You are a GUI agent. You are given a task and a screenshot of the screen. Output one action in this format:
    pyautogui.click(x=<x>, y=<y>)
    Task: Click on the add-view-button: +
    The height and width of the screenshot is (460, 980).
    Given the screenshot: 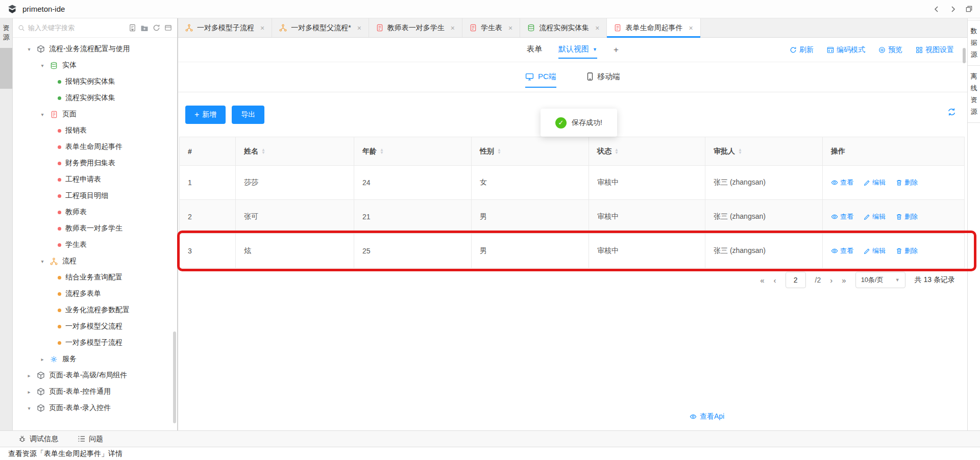 What is the action you would take?
    pyautogui.click(x=616, y=50)
    